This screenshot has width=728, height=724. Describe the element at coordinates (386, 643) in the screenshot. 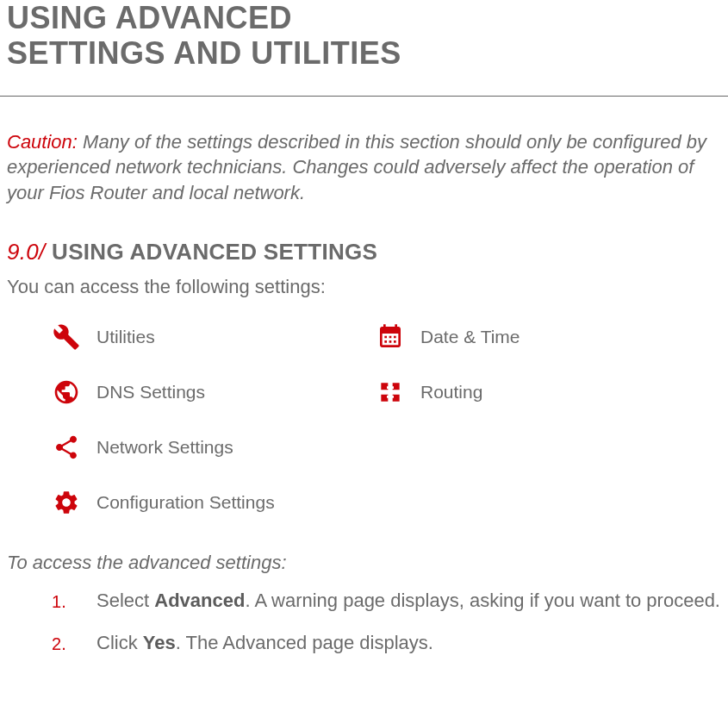

I see `step-2: Click Yes. The Advanced page displays.` at that location.